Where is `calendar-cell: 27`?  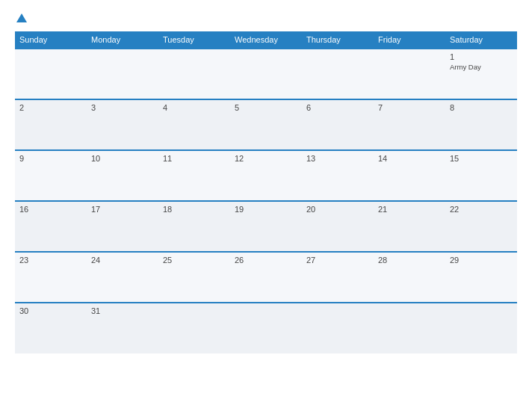 calendar-cell: 27 is located at coordinates (338, 277).